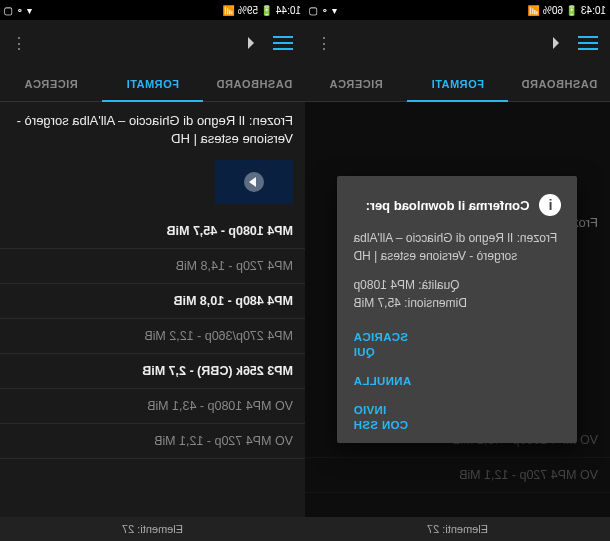 The width and height of the screenshot is (610, 541). What do you see at coordinates (152, 232) in the screenshot?
I see `format-row: MP4 1080p - 45,7 MiB` at bounding box center [152, 232].